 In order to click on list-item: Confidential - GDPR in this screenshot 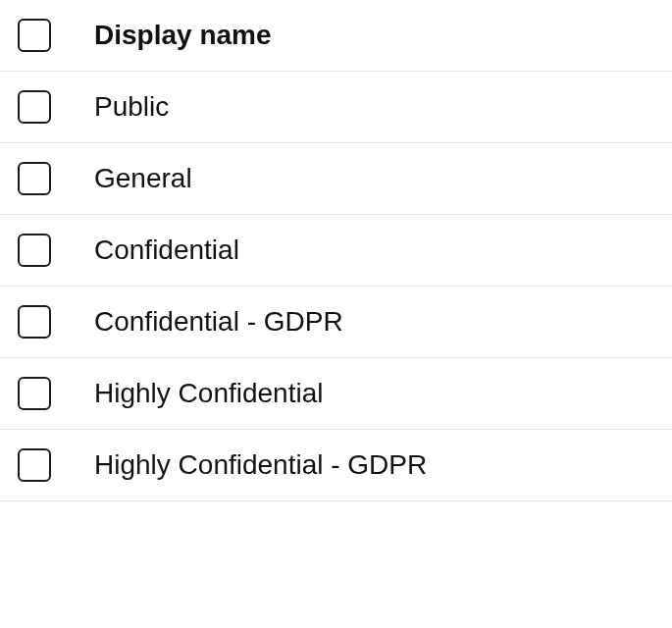, I will do `click(336, 322)`.